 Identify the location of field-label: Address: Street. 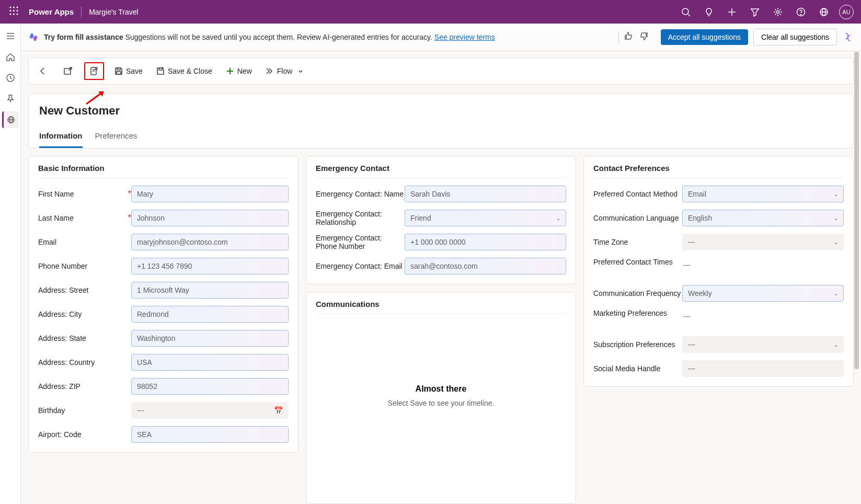
(85, 290).